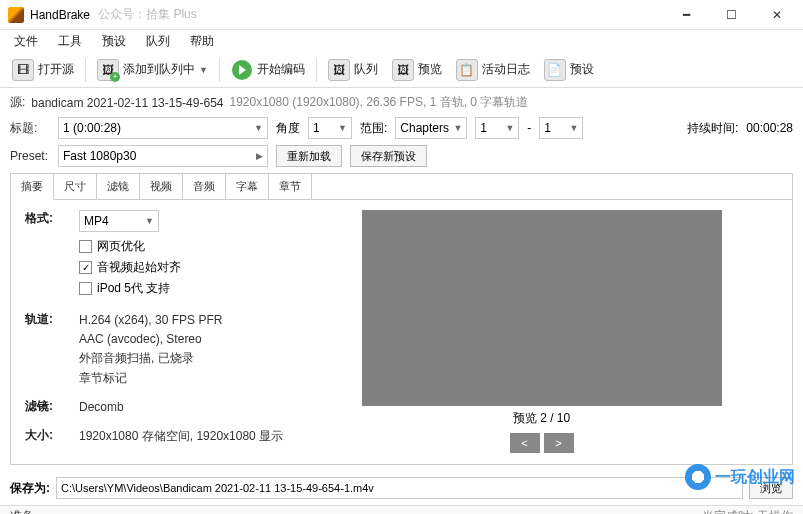 Image resolution: width=803 pixels, height=514 pixels. What do you see at coordinates (561, 128) in the screenshot?
I see `range-end-select: 1▼` at bounding box center [561, 128].